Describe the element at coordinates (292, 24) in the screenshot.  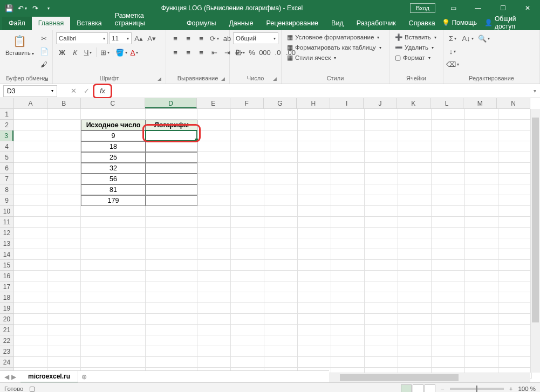
I see `tab-review: Рецензирование` at that location.